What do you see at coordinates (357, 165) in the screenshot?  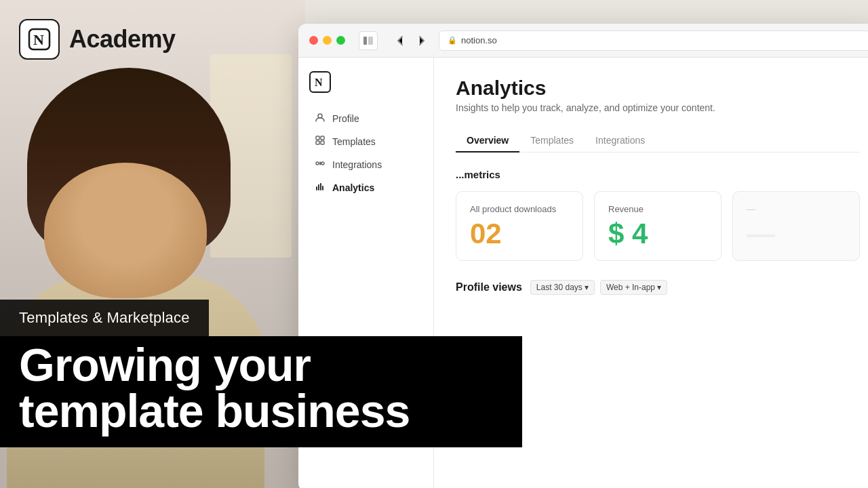 I see `sidebar-label-integrations: Integrations` at bounding box center [357, 165].